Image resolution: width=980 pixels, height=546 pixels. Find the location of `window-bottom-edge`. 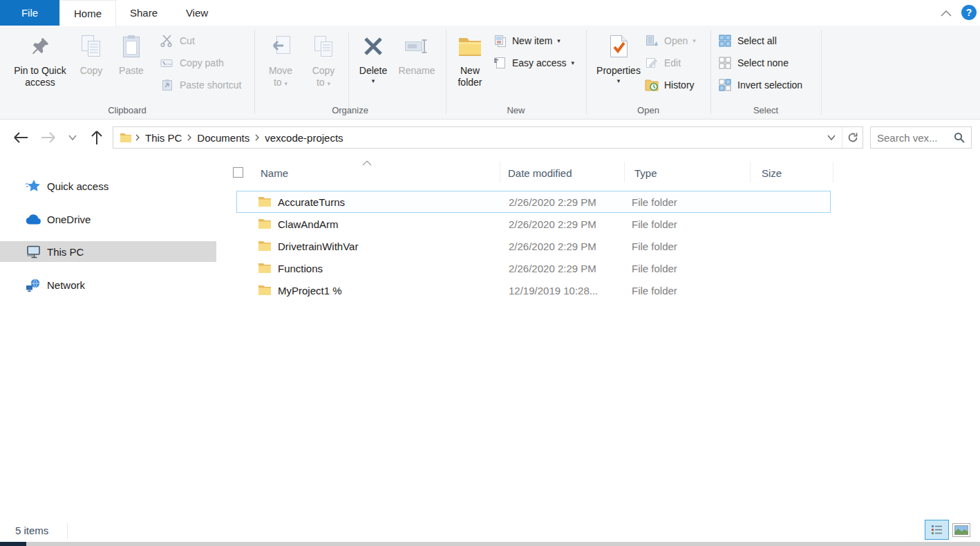

window-bottom-edge is located at coordinates (490, 544).